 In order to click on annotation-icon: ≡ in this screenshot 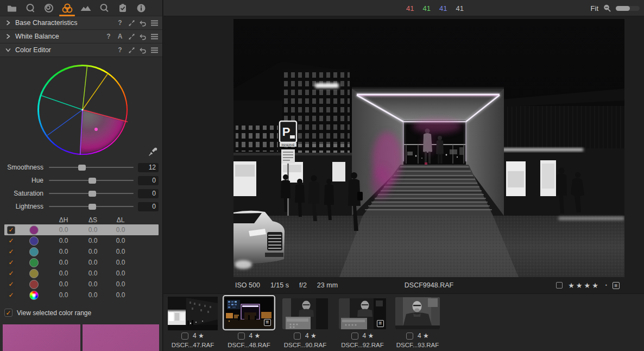, I will do `click(616, 286)`.